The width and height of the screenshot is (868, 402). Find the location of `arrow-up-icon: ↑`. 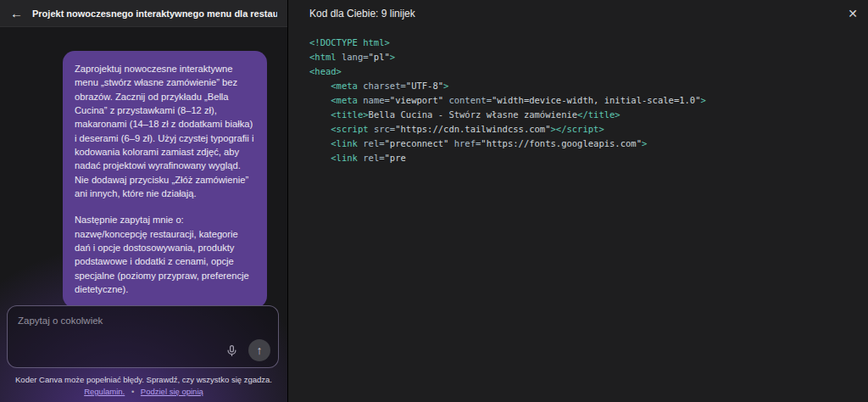

arrow-up-icon: ↑ is located at coordinates (259, 350).